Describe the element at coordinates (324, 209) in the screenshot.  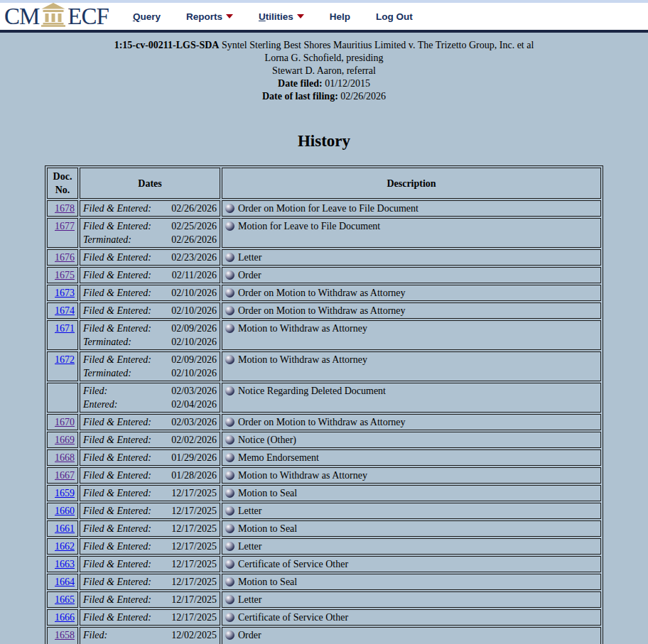
I see `history-row: 1678Filed & Entered:02/26/2026Order on M…` at that location.